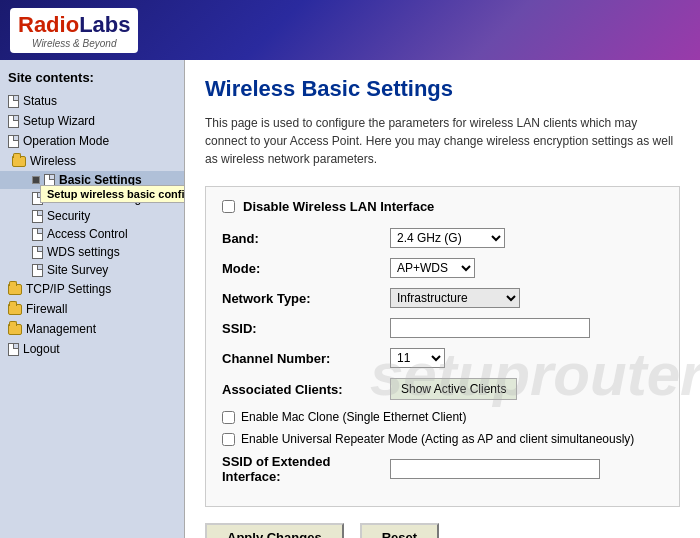  Describe the element at coordinates (92, 216) in the screenshot. I see `sidebar-item-security: Security` at that location.